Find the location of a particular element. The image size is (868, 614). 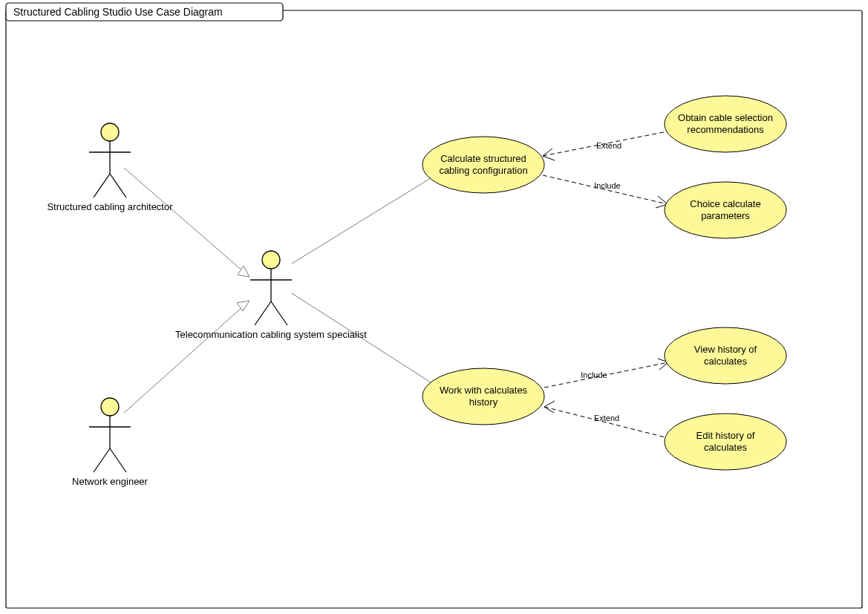

gen-architector-specialist is located at coordinates (187, 223).